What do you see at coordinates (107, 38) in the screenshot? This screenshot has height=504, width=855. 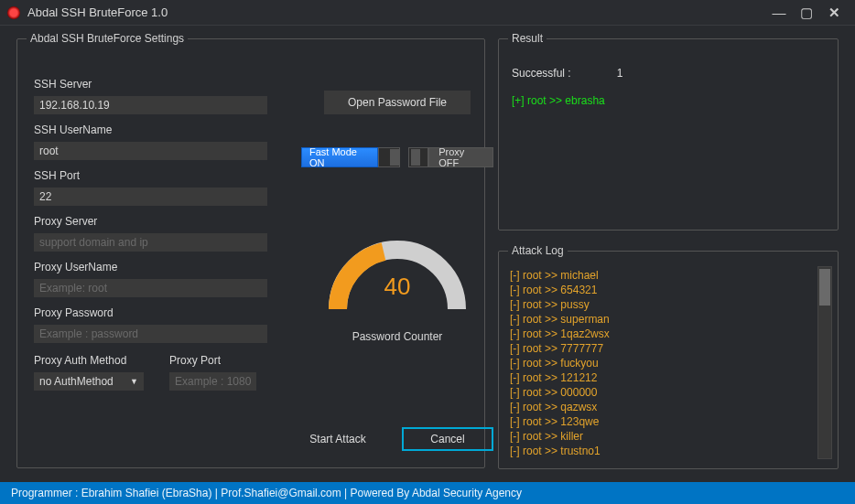 I see `settings-legend: Abdal SSH BruteForce Settings` at bounding box center [107, 38].